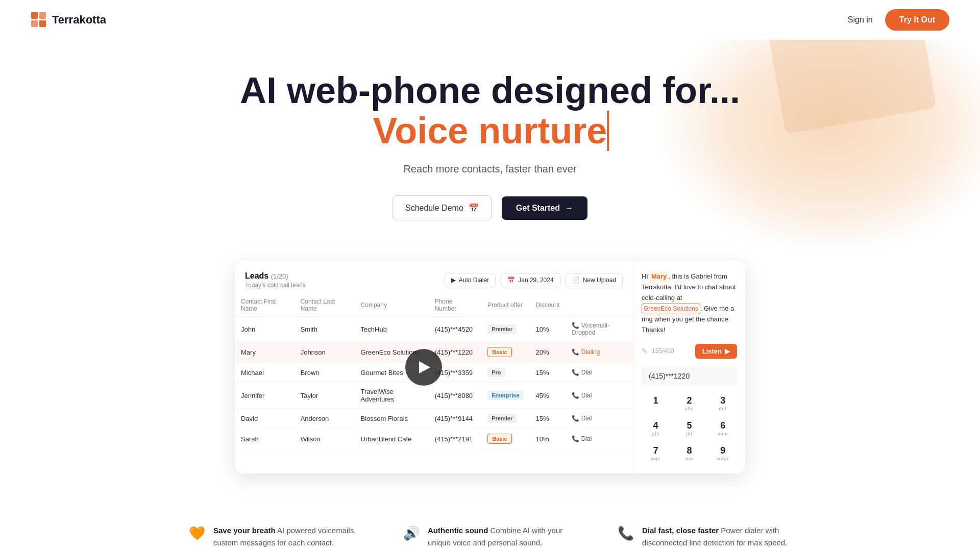 This screenshot has width=980, height=551. Describe the element at coordinates (569, 208) in the screenshot. I see `arrow-right-icon: →` at that location.